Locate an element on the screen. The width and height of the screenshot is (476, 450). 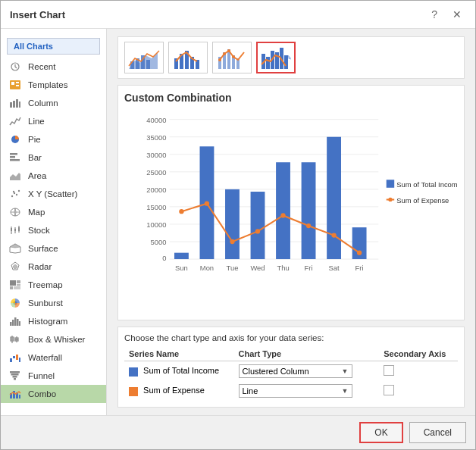
series-expense-color is located at coordinates (133, 392).